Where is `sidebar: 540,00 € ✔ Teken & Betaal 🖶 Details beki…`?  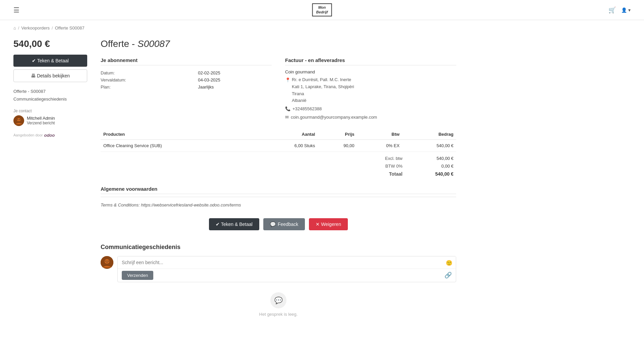
sidebar: 540,00 € ✔ Teken & Betaal 🖶 Details beki… is located at coordinates (50, 180).